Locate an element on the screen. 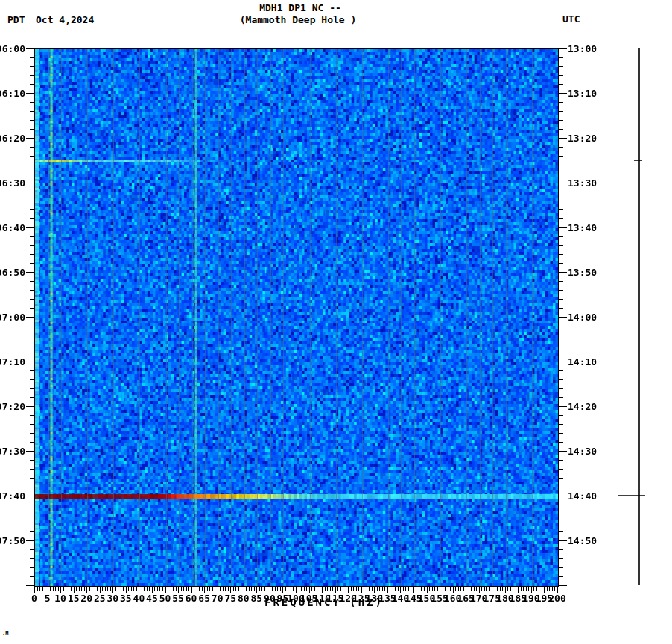 The width and height of the screenshot is (672, 644). y-axis-label-utc: 13:30 is located at coordinates (583, 183).